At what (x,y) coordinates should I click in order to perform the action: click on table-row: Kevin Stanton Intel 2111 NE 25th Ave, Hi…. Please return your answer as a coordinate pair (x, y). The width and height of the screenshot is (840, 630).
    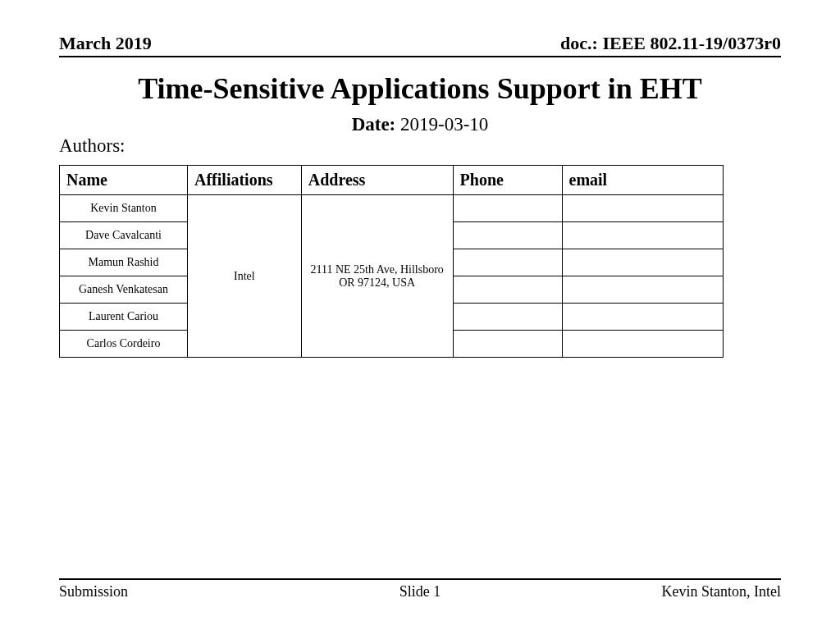
    Looking at the image, I should click on (392, 208).